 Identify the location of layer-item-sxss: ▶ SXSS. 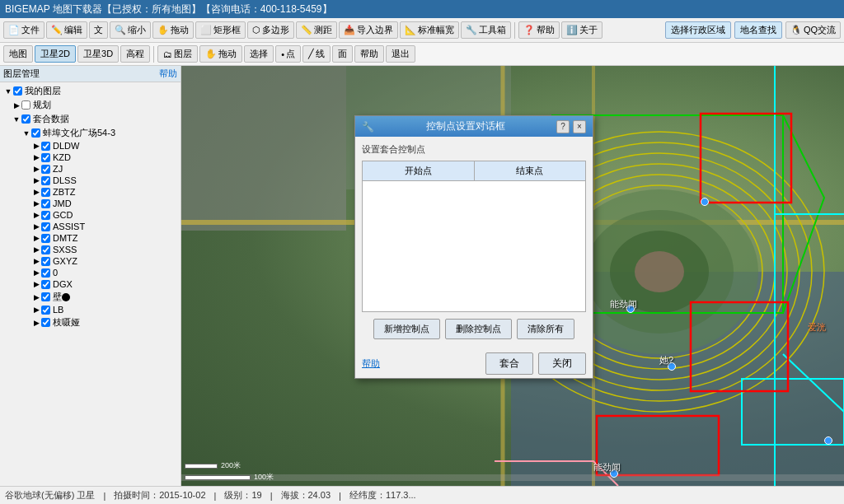
(91, 250).